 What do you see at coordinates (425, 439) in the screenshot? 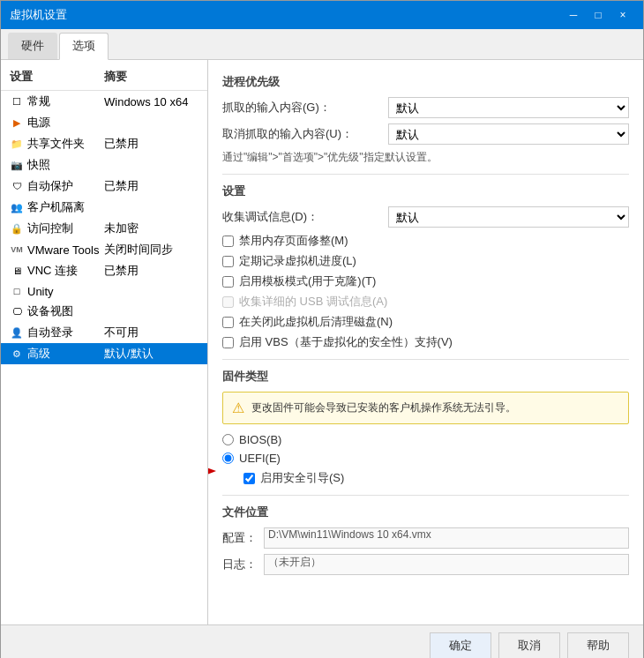
I see `bios-radio-row: BIOS(B)` at bounding box center [425, 439].